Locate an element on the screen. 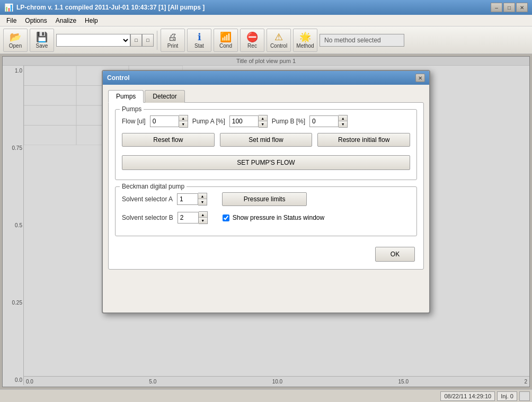 The height and width of the screenshot is (402, 532). solvent-b-spin-buttons: ▲ ▼ is located at coordinates (203, 218).